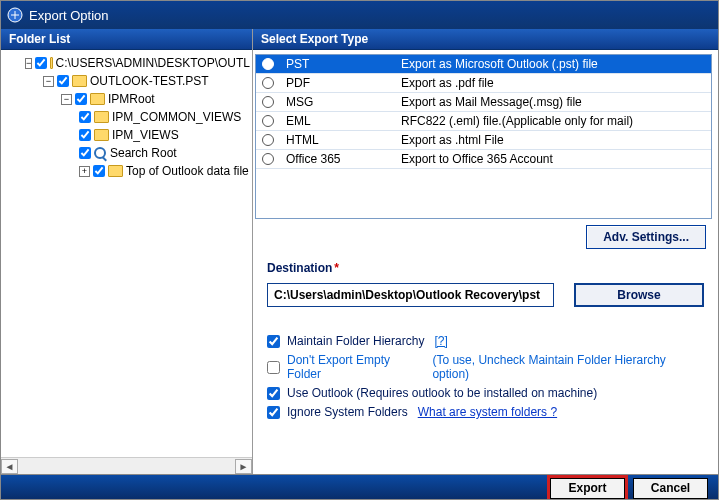 This screenshot has height=500, width=719. Describe the element at coordinates (15, 15) in the screenshot. I see `app-icon` at that location.